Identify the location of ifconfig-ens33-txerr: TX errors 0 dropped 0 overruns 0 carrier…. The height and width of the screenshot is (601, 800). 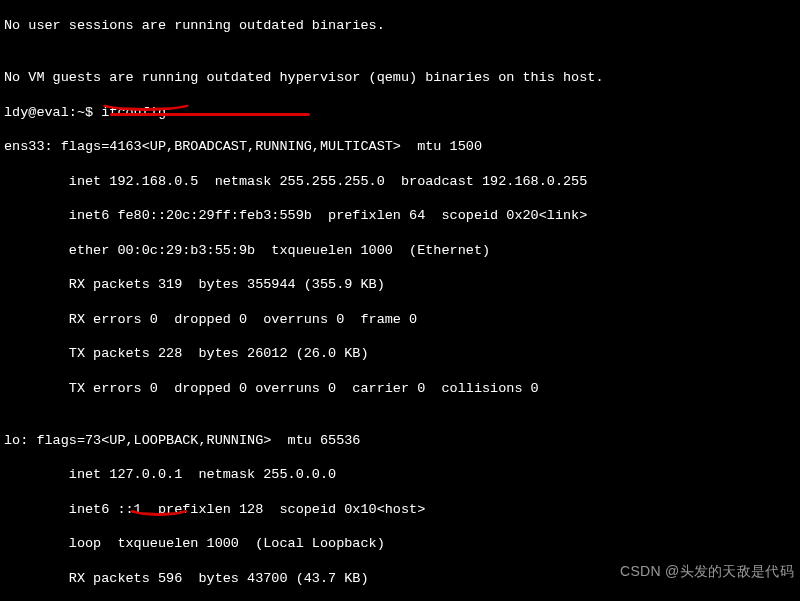
(400, 388).